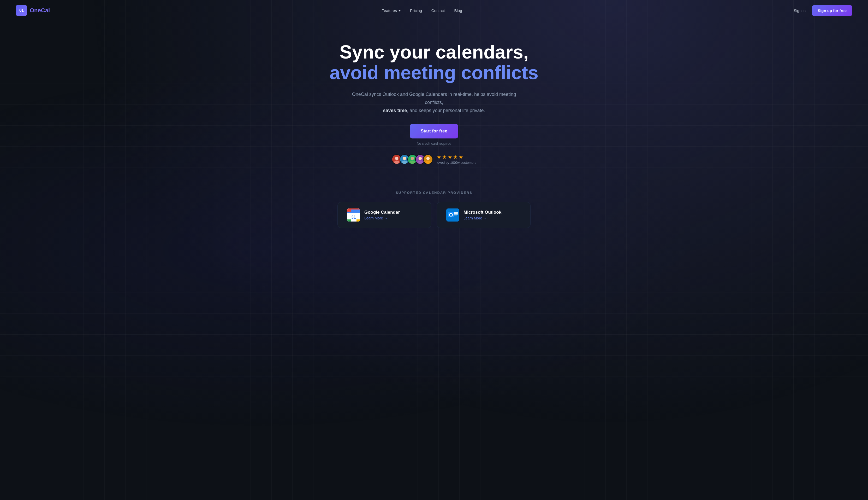 The width and height of the screenshot is (868, 500). What do you see at coordinates (456, 157) in the screenshot?
I see `stars-row: ★ ★ ★ ★ ★` at bounding box center [456, 157].